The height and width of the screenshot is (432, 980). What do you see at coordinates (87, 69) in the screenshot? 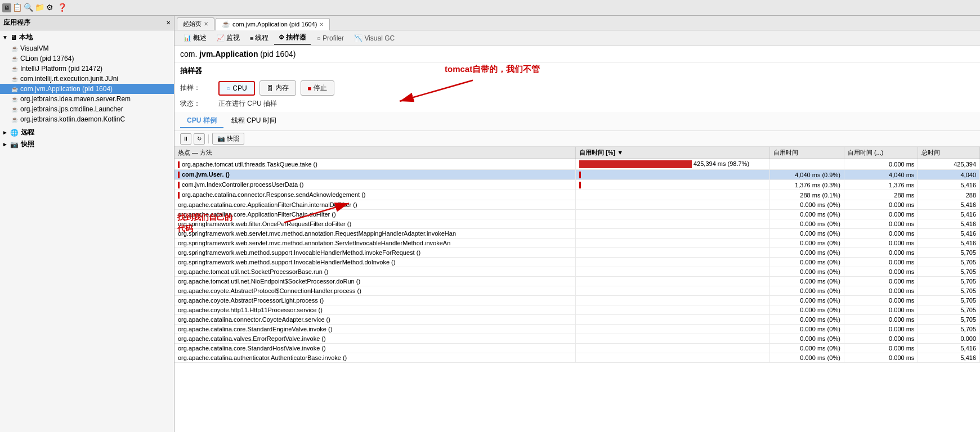
I see `sidebar-item-intellij: ☕ IntelliJ Platform (pid 21472)` at bounding box center [87, 69].